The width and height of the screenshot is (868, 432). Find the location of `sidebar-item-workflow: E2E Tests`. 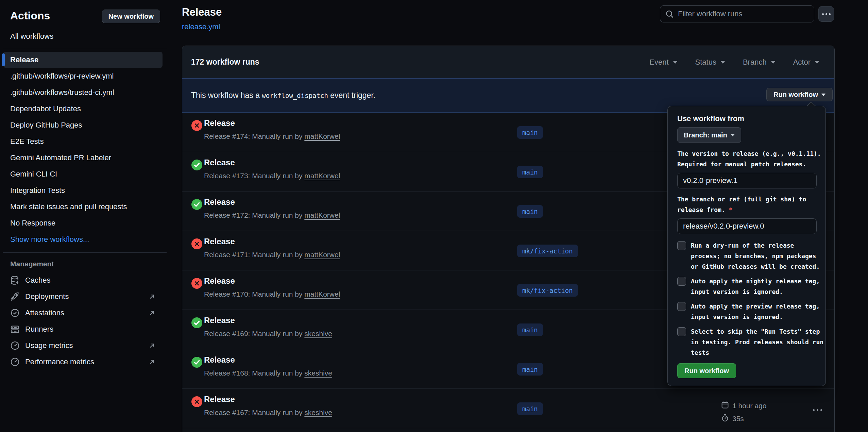

sidebar-item-workflow: E2E Tests is located at coordinates (83, 142).